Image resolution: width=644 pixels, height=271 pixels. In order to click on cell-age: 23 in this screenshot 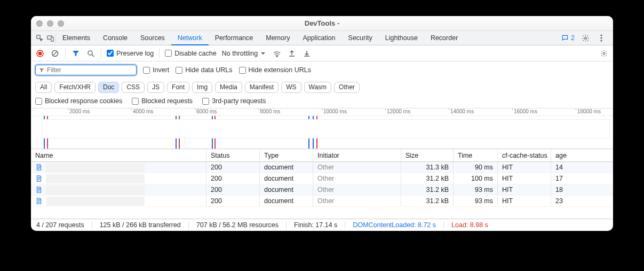, I will do `click(582, 201)`.